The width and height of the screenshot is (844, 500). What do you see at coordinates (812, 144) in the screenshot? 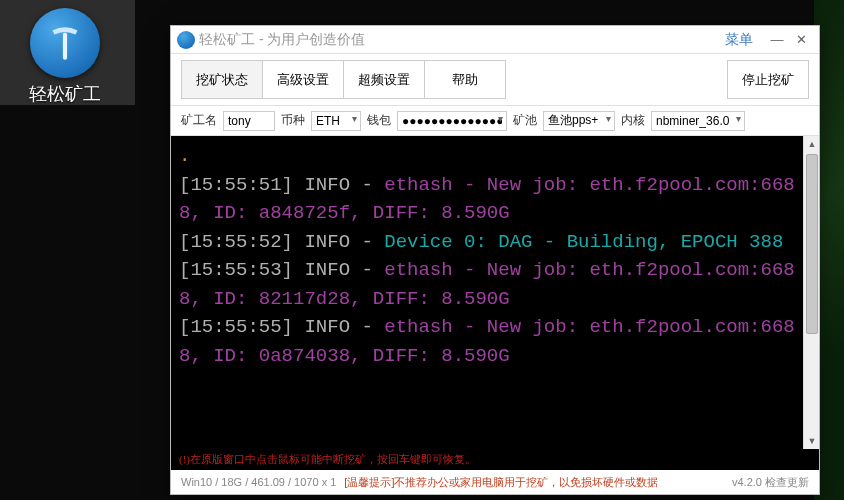
I see `scroll-up-button: ▲` at bounding box center [812, 144].